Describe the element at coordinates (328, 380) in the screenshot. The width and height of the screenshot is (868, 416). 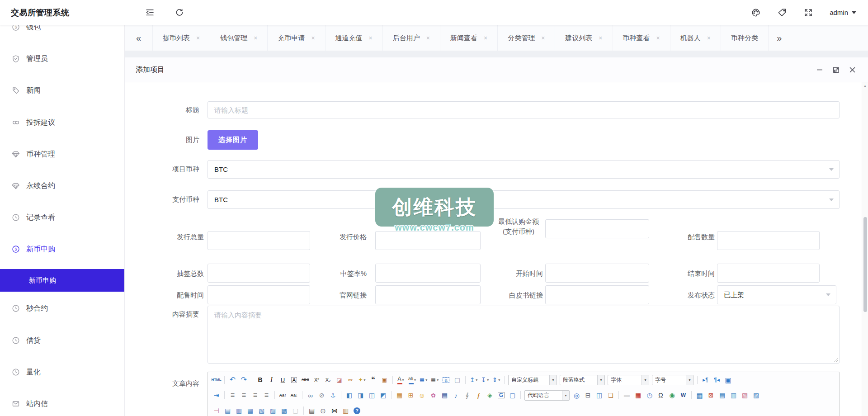
I see `subscript-icon: X₂` at that location.